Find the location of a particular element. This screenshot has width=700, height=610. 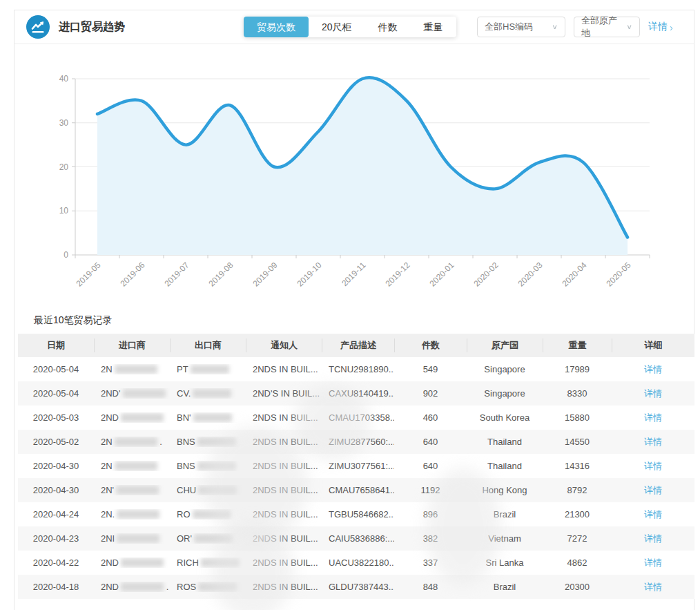

column-header-7: 重量 is located at coordinates (577, 345).